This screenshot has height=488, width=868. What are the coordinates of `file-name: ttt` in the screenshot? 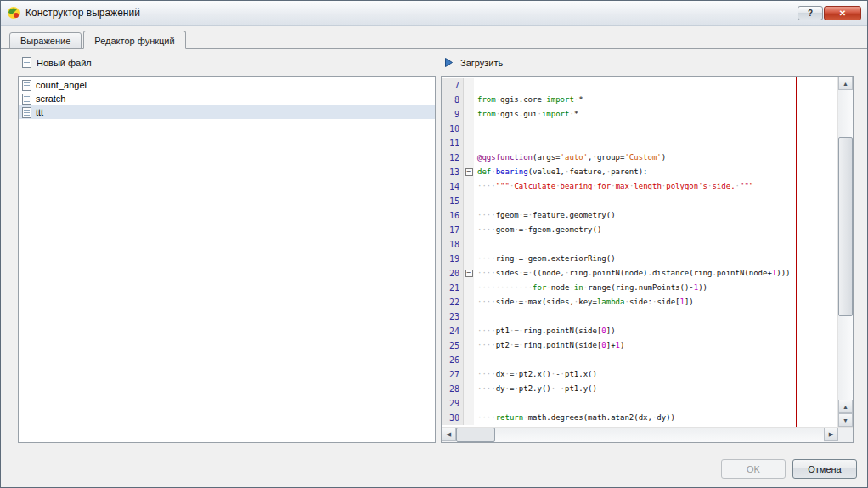 It's located at (39, 112).